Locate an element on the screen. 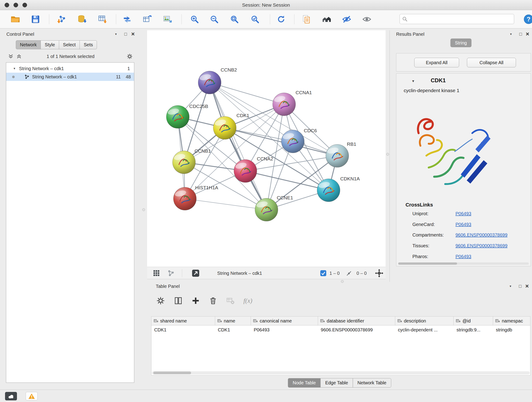  import-network-from-file-button is located at coordinates (62, 19).